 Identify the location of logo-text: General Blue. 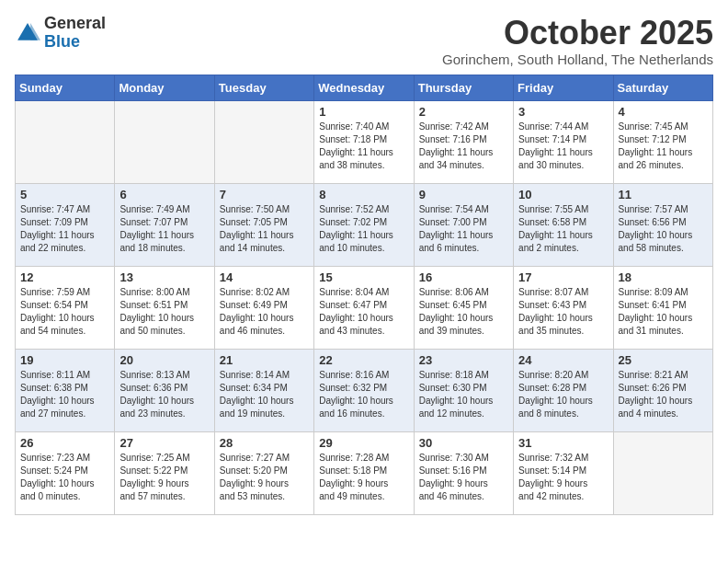
(75, 33).